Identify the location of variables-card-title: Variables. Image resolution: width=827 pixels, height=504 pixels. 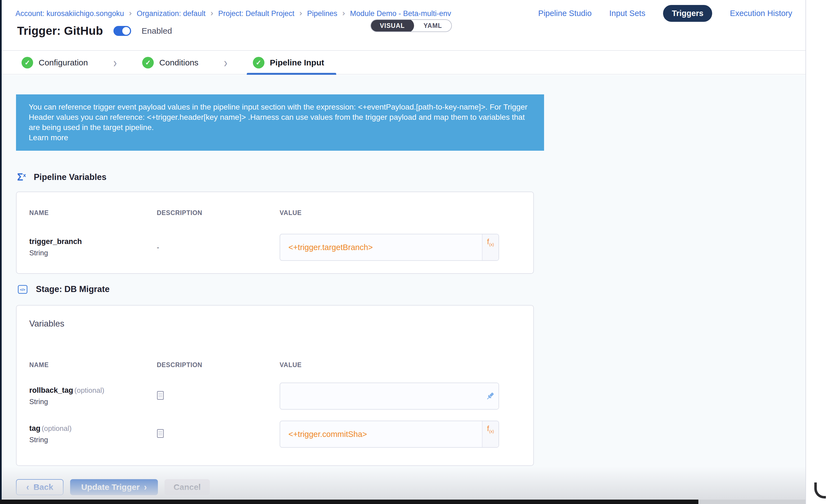
(275, 324).